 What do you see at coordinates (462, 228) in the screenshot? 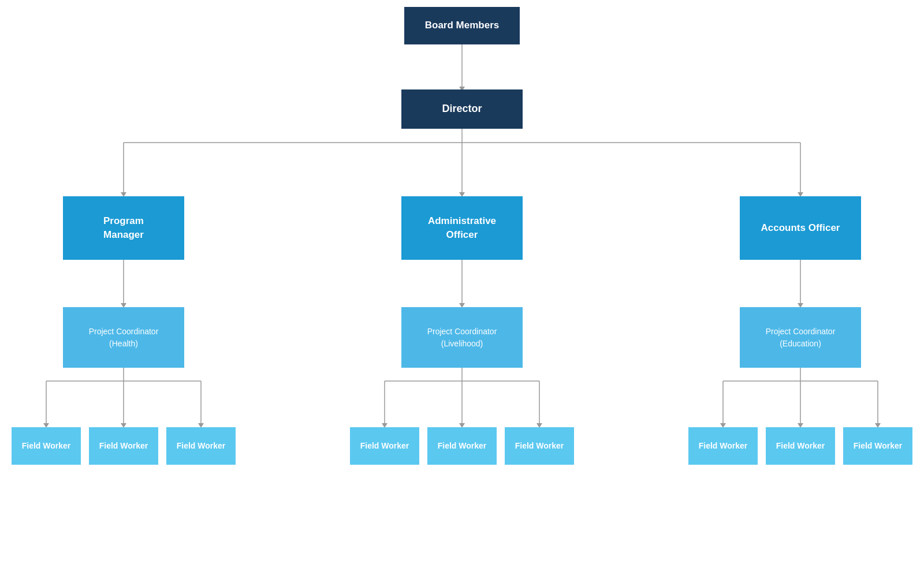
I see `admin-officer-label: AdministrativeOfficer` at bounding box center [462, 228].